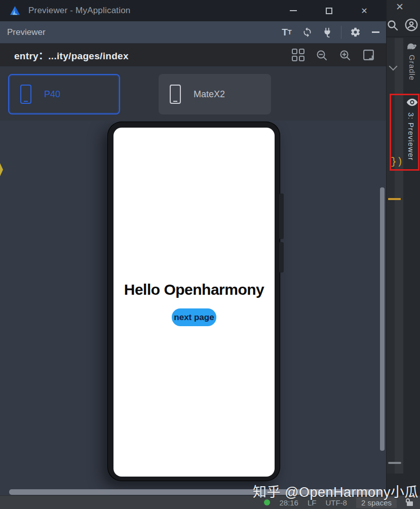 Image resolution: width=420 pixels, height=509 pixels. Describe the element at coordinates (382, 319) in the screenshot. I see `vertical-scrollbar` at that location.